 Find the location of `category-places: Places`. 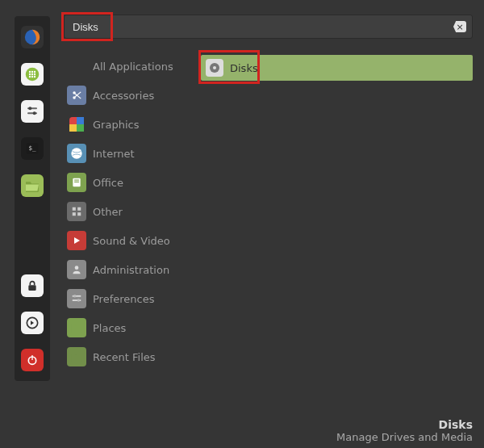

category-places: Places is located at coordinates (132, 328).